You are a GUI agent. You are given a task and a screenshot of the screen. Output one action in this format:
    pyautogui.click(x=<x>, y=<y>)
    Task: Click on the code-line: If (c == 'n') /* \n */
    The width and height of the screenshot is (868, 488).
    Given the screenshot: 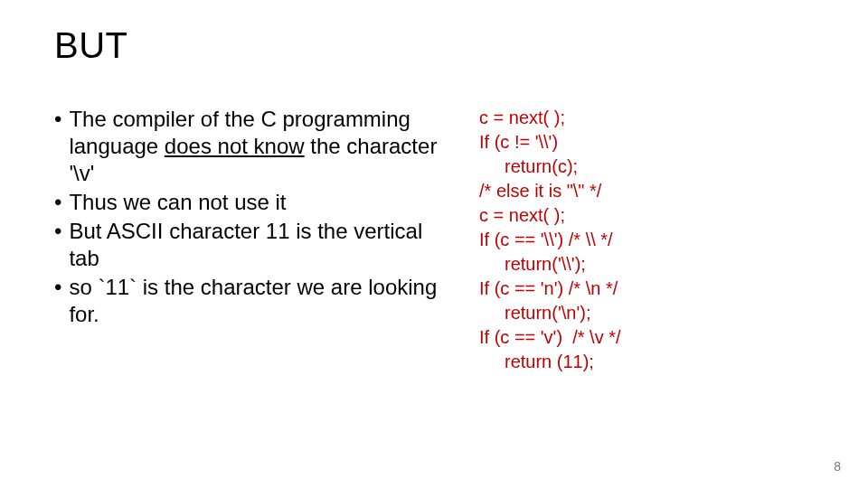 What is the action you would take?
    pyautogui.click(x=646, y=289)
    